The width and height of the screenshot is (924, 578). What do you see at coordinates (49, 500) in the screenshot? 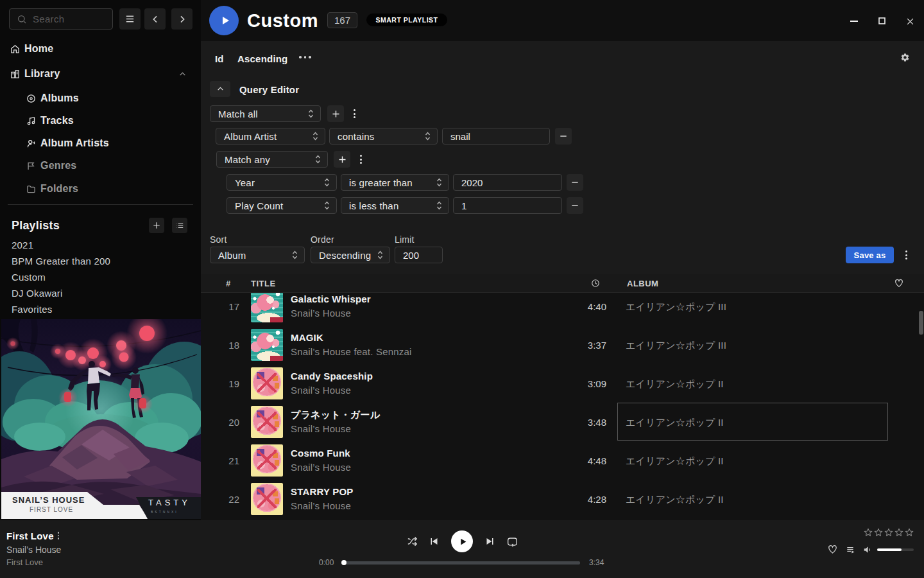
I see `svg-text: SNAIL’S HOUSE` at bounding box center [49, 500].